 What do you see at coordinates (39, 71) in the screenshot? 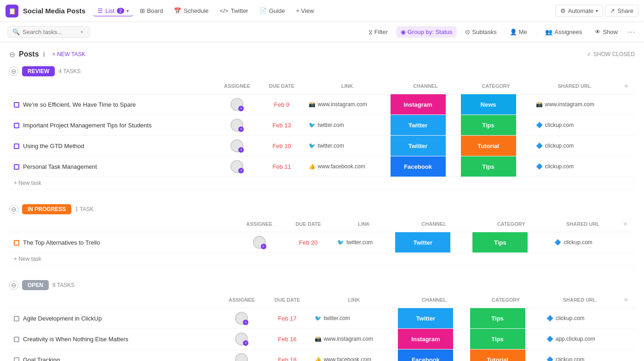
I see `review-badge: REVIEW` at bounding box center [39, 71].